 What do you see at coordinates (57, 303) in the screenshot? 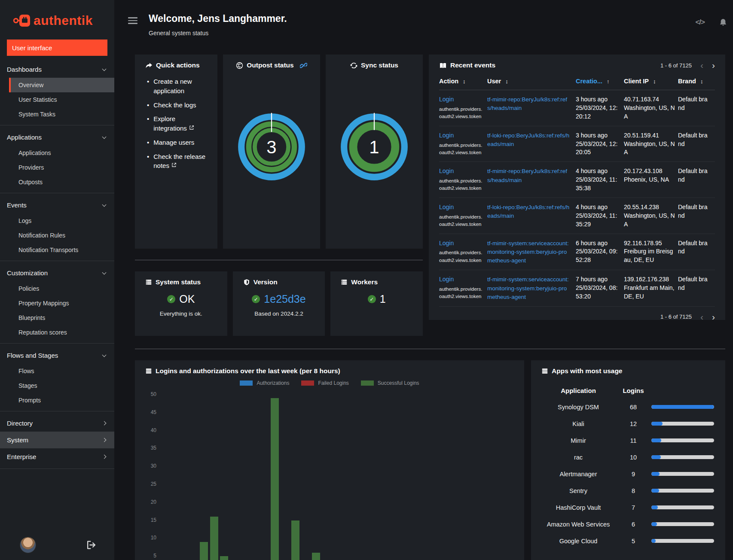
I see `sidebar-item-property-mappings: Property Mappings` at bounding box center [57, 303].